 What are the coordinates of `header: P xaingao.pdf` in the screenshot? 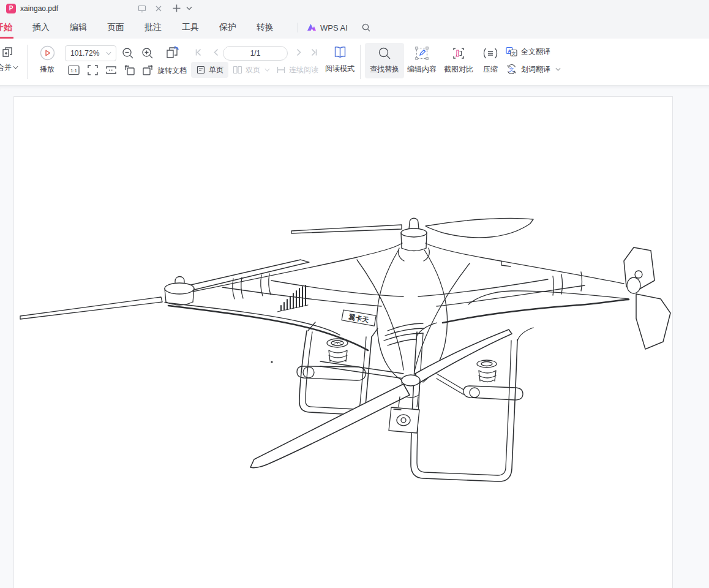 It's located at (354, 20).